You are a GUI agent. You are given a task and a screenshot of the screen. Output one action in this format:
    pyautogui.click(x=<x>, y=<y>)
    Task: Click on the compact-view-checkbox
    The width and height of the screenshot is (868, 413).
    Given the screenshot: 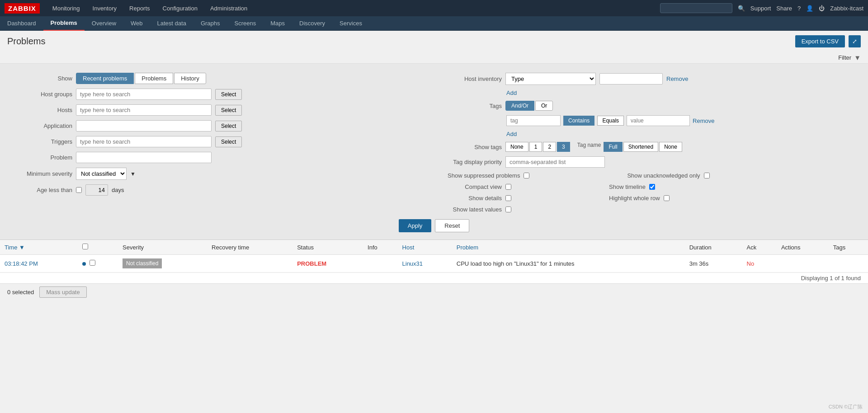 What is the action you would take?
    pyautogui.click(x=508, y=187)
    